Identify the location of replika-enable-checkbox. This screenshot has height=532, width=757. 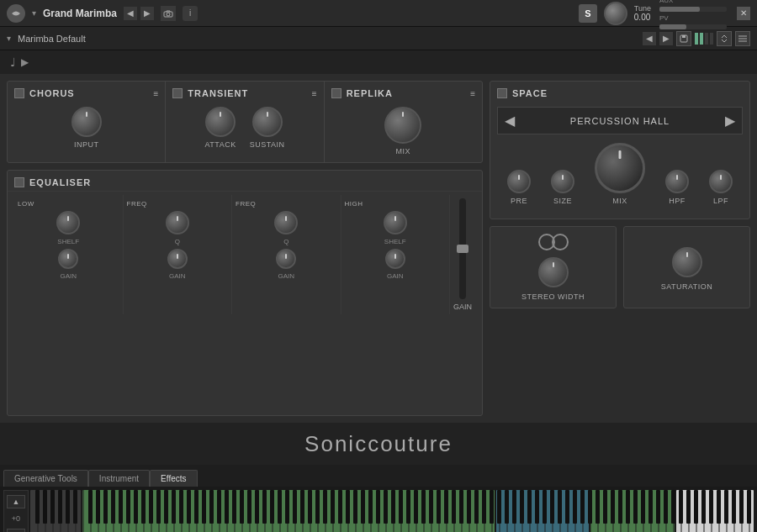
(336, 93).